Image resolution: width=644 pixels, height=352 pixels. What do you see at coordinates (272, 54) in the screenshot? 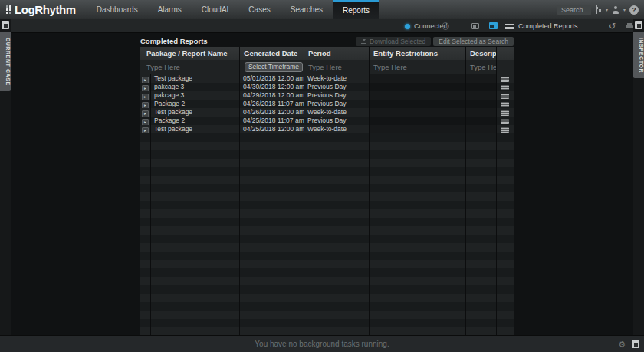
I see `column-header-generated-date: Generated Date` at bounding box center [272, 54].